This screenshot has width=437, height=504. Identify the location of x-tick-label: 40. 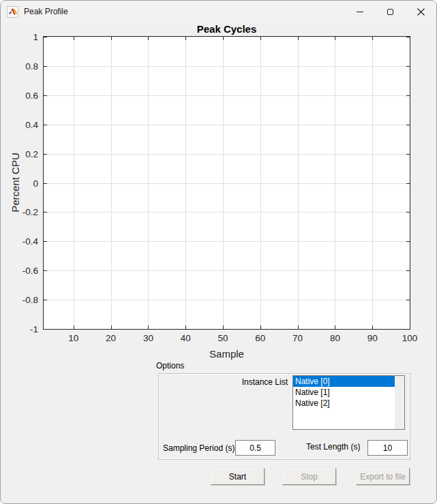
(185, 338).